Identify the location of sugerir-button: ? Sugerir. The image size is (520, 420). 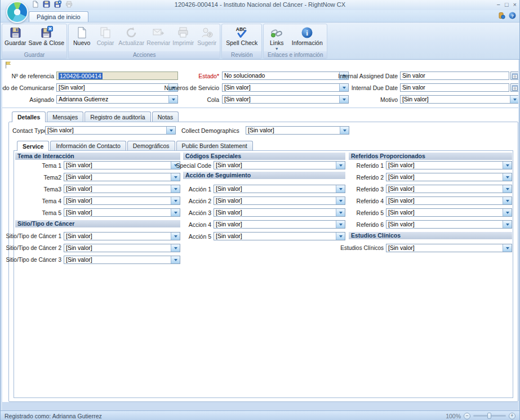
(207, 38).